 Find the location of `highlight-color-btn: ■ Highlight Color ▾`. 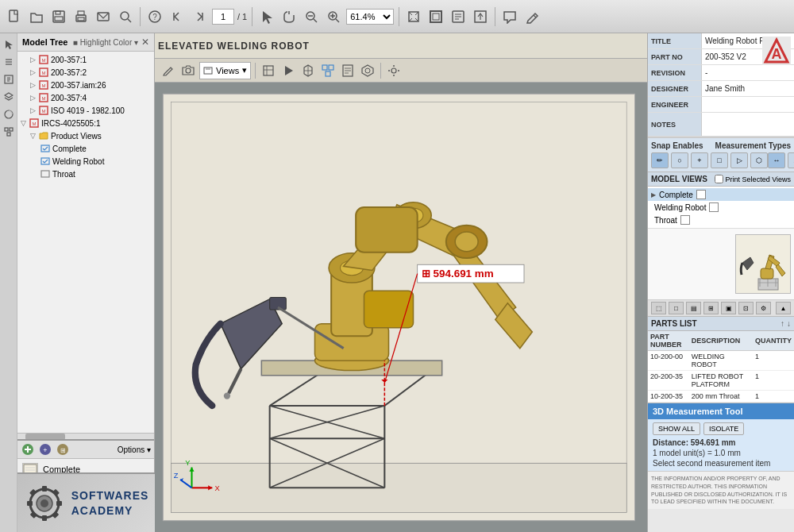

highlight-color-btn: ■ Highlight Color ▾ is located at coordinates (106, 43).